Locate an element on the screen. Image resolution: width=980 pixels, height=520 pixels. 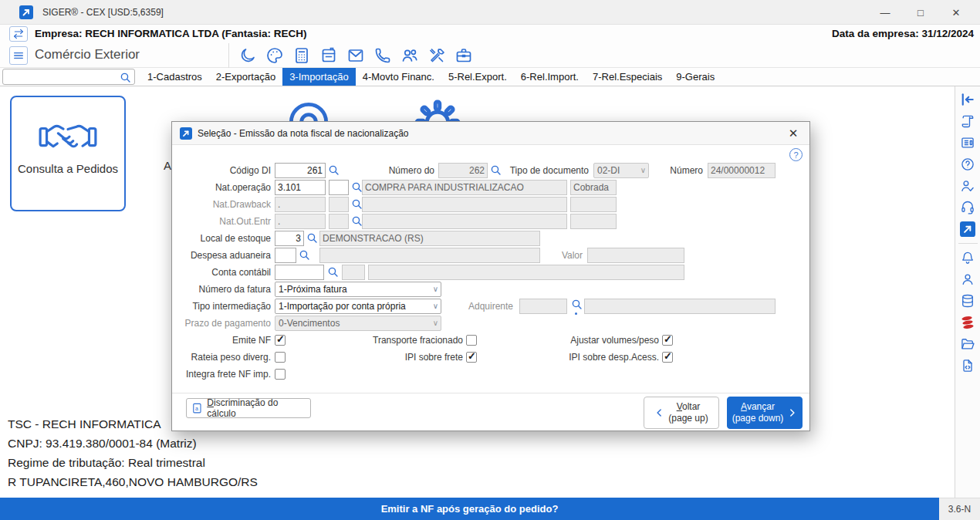
phone-icon is located at coordinates (383, 56).